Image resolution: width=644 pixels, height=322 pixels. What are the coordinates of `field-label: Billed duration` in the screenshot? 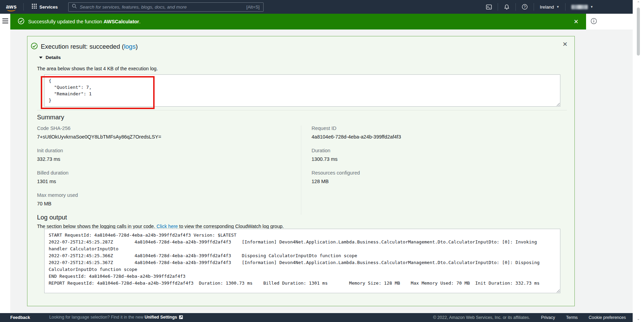 It's located at (169, 173).